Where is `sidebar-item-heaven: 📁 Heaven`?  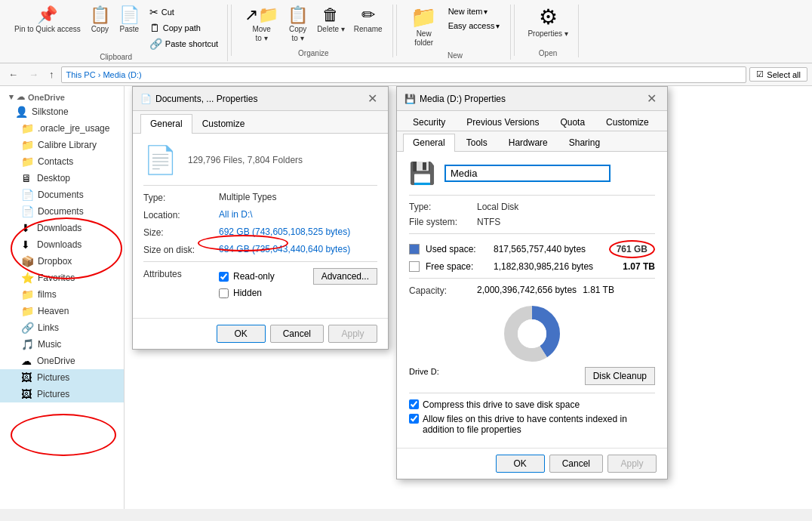 sidebar-item-heaven: 📁 Heaven is located at coordinates (62, 311).